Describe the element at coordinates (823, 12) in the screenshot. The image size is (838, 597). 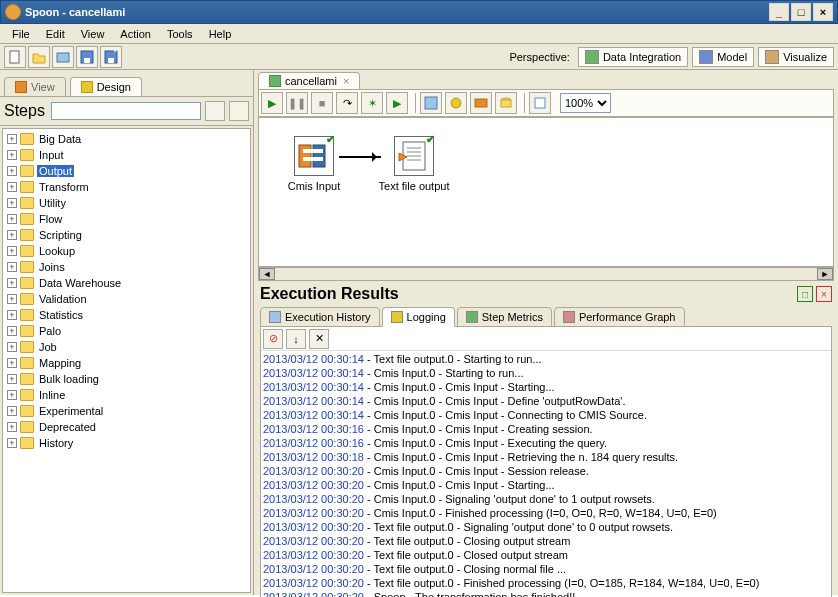
I see `close-button: ×` at that location.